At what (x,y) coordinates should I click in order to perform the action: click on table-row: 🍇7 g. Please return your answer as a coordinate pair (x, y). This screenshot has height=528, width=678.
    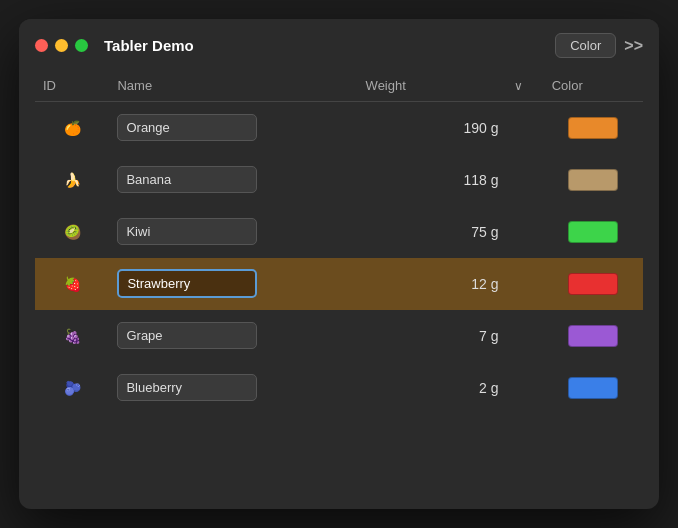
    Looking at the image, I should click on (339, 336).